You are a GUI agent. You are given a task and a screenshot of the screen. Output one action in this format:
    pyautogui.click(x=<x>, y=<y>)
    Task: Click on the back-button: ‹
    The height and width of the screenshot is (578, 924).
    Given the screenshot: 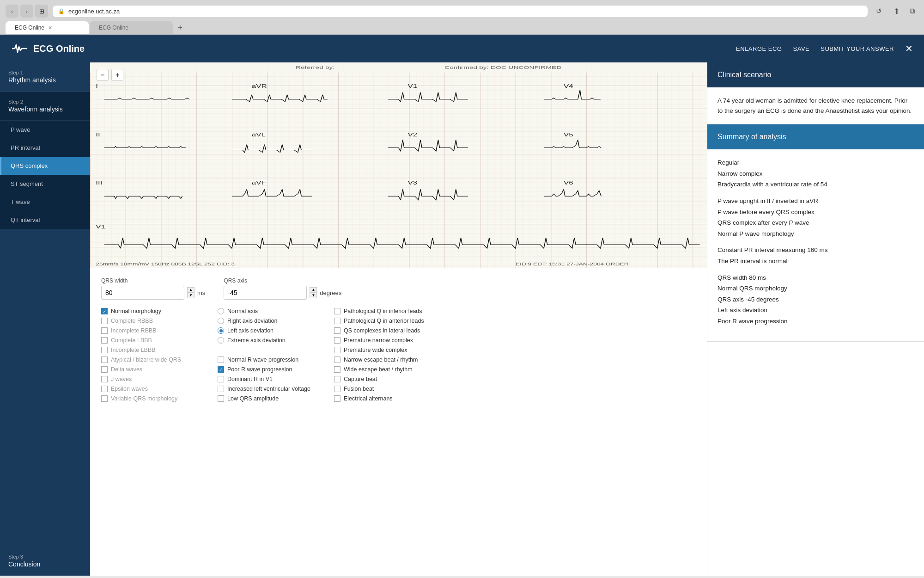 What is the action you would take?
    pyautogui.click(x=12, y=11)
    